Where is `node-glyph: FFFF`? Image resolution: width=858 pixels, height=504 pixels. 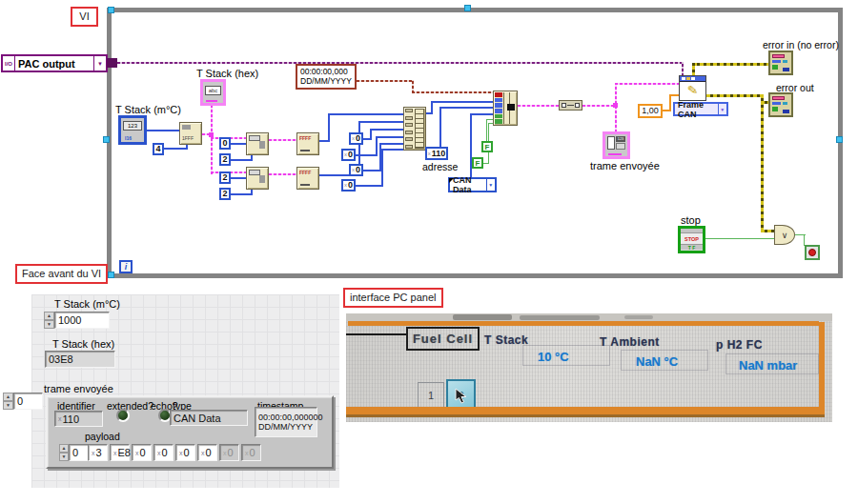 node-glyph: FFFF is located at coordinates (305, 138).